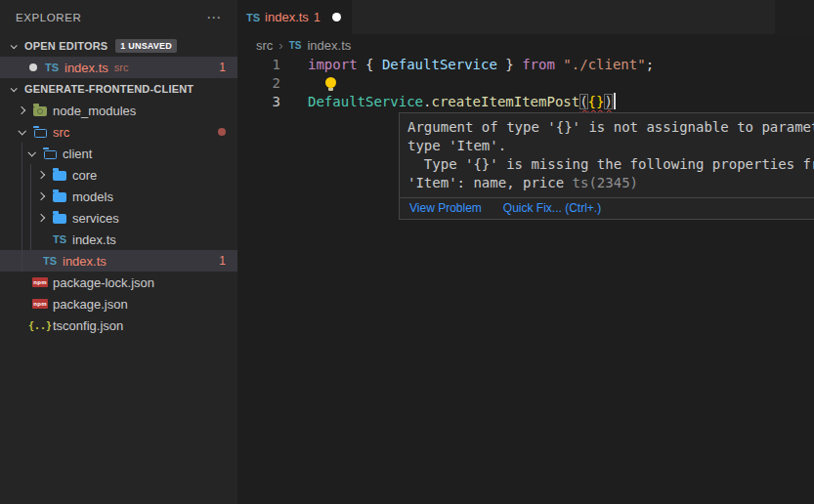 This screenshot has width=814, height=504. Describe the element at coordinates (611, 164) in the screenshot. I see `error-message-line: Type '{}' is missing the following prope…` at that location.